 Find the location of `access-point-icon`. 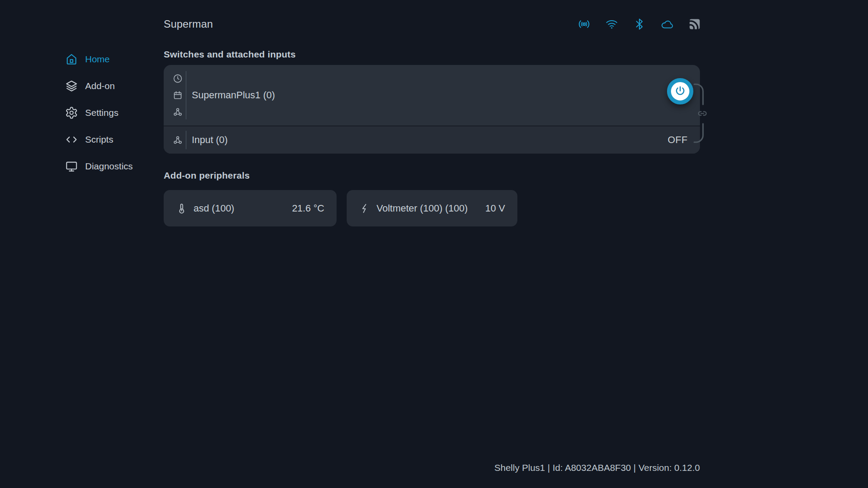

access-point-icon is located at coordinates (584, 24).